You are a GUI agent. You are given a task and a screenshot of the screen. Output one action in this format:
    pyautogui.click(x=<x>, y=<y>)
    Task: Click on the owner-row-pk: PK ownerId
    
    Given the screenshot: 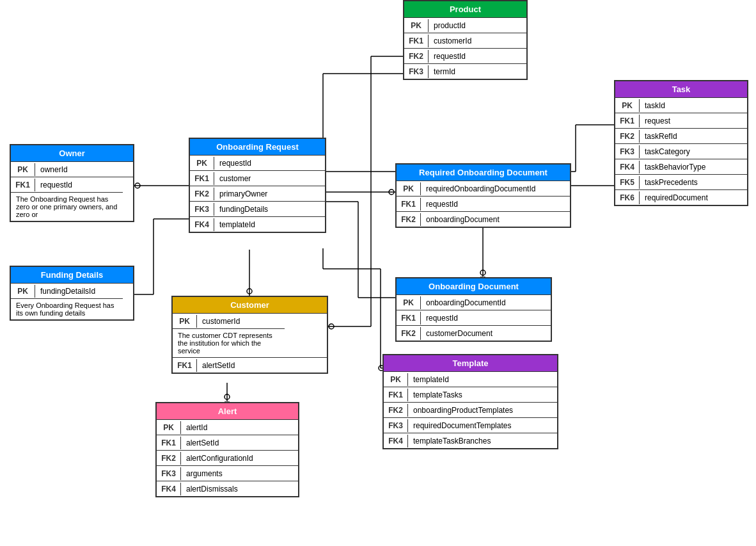 What is the action you would take?
    pyautogui.click(x=72, y=169)
    